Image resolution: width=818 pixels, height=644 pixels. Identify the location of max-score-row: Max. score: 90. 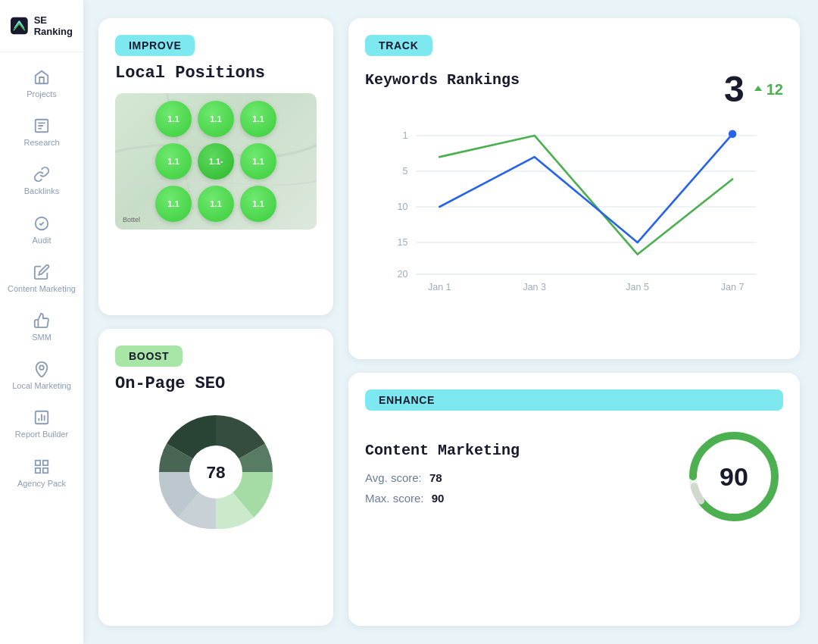
(517, 499).